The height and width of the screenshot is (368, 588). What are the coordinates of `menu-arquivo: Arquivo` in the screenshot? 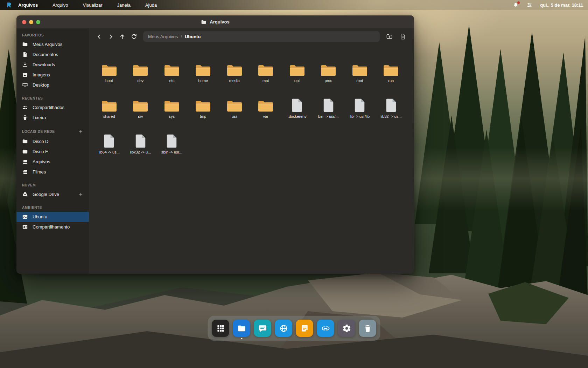 It's located at (60, 5).